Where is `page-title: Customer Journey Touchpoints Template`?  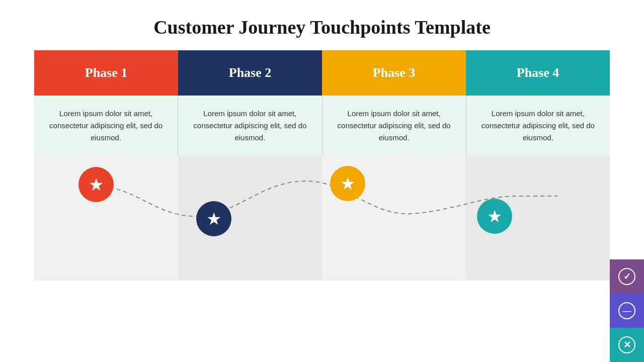
page-title: Customer Journey Touchpoints Template is located at coordinates (322, 25).